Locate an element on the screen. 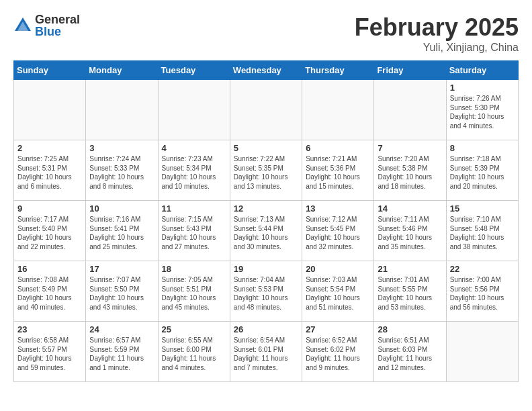  week-row-3: 9Sunrise: 7:17 AM Sunset: 5:40 PM Daylig… is located at coordinates (266, 231).